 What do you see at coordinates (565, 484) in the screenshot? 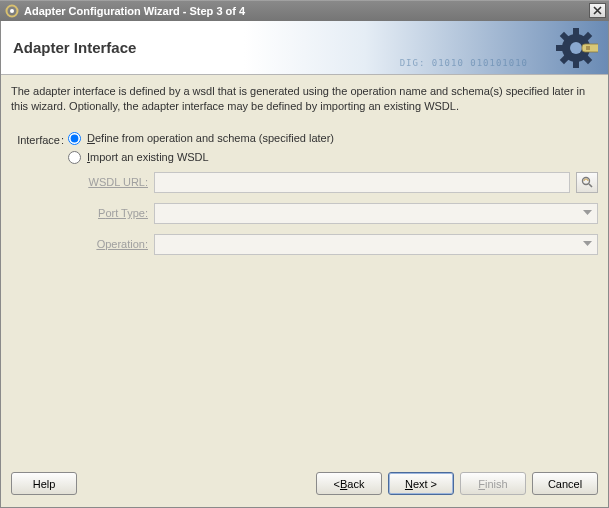
I see `cancel-button: Cancel` at bounding box center [565, 484].